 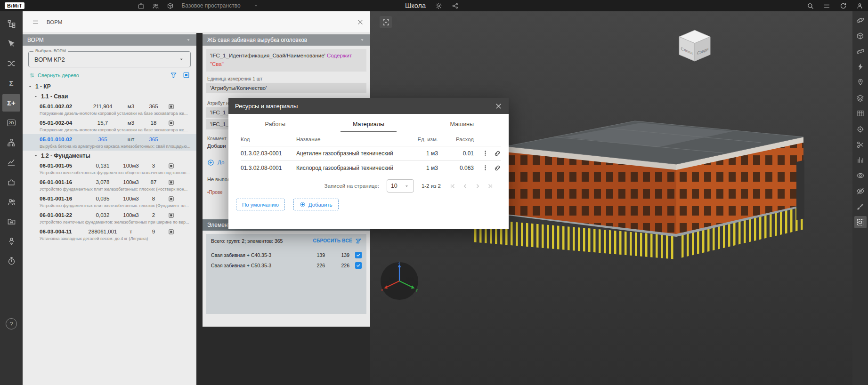 What do you see at coordinates (827, 6) in the screenshot?
I see `menu-list-icon` at bounding box center [827, 6].